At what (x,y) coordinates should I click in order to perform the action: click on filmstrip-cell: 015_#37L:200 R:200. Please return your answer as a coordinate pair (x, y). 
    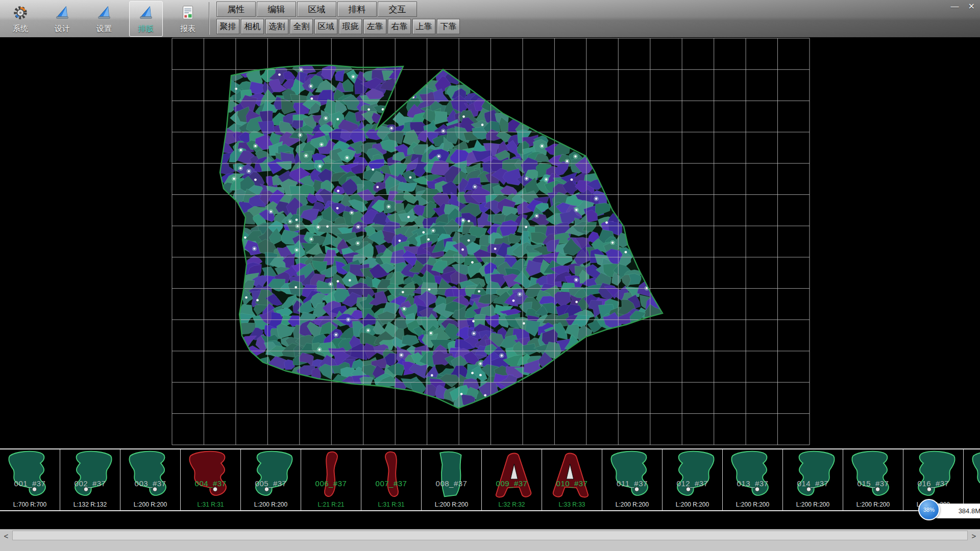
    Looking at the image, I should click on (873, 480).